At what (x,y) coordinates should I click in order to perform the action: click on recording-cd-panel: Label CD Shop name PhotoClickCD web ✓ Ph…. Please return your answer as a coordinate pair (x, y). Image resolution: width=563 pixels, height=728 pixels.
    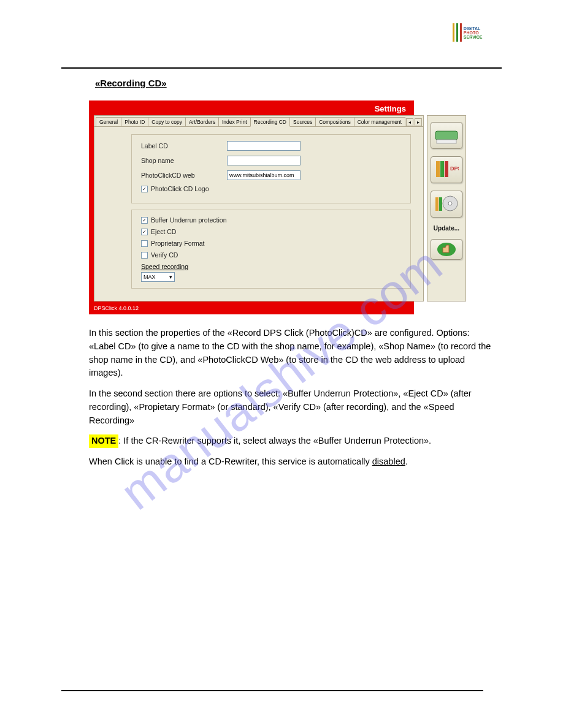
    Looking at the image, I should click on (259, 214).